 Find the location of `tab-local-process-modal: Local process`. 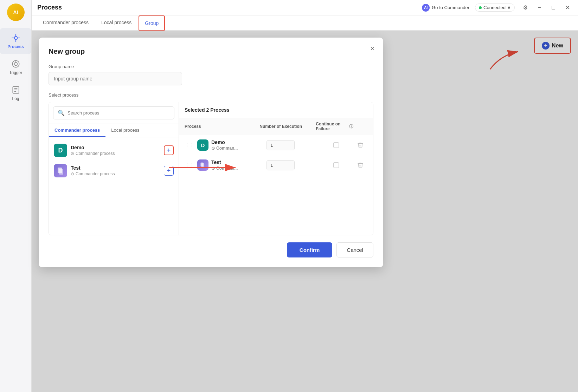

tab-local-process-modal: Local process is located at coordinates (125, 131).